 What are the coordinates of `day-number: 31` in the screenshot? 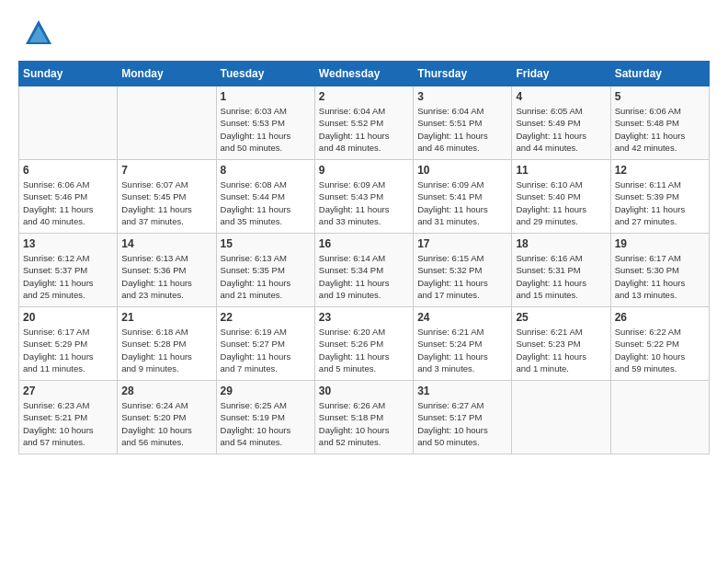 It's located at (462, 391).